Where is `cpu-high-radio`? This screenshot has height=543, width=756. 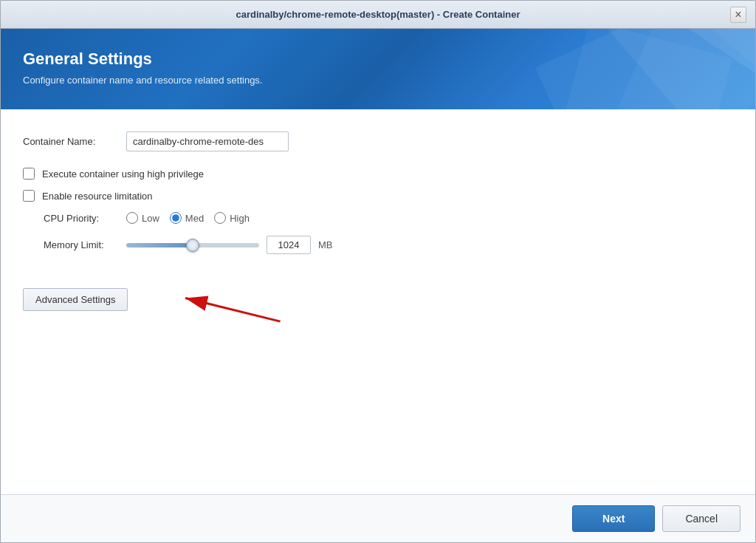 cpu-high-radio is located at coordinates (220, 218).